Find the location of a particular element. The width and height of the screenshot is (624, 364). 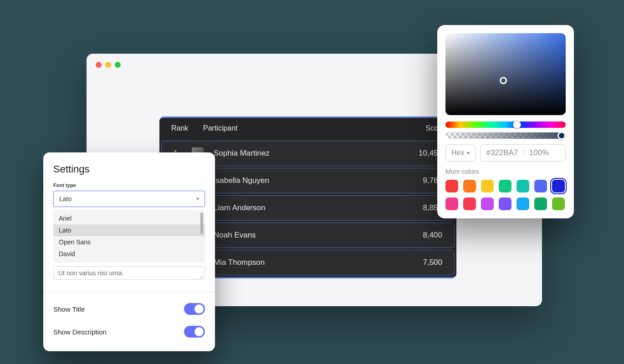

color-canvas is located at coordinates (506, 74).